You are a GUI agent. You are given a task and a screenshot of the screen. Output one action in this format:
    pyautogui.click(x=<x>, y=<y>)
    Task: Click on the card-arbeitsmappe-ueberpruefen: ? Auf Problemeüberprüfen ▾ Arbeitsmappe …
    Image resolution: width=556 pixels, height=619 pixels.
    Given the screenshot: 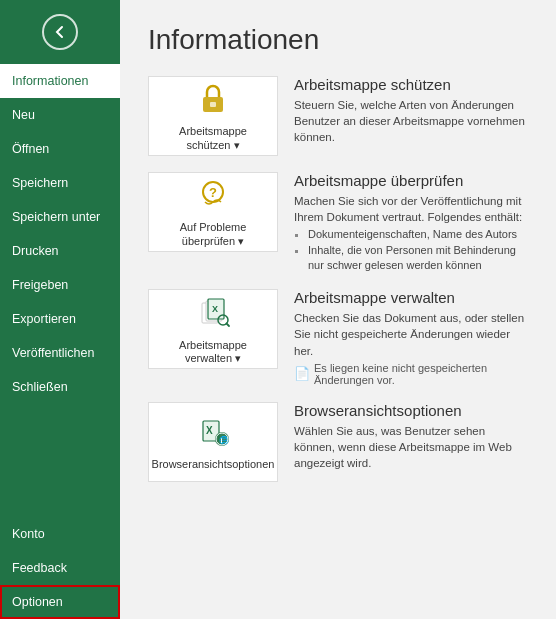 What is the action you would take?
    pyautogui.click(x=338, y=226)
    